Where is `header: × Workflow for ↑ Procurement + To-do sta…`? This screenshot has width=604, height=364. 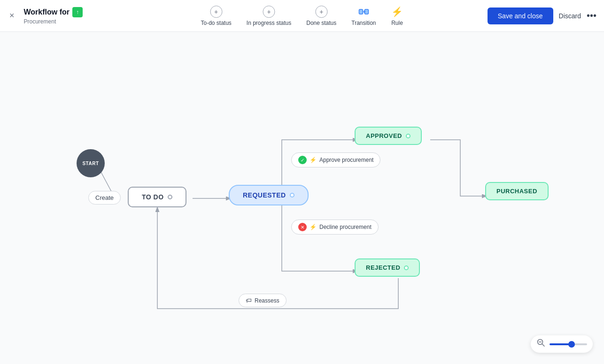 header: × Workflow for ↑ Procurement + To-do sta… is located at coordinates (302, 16).